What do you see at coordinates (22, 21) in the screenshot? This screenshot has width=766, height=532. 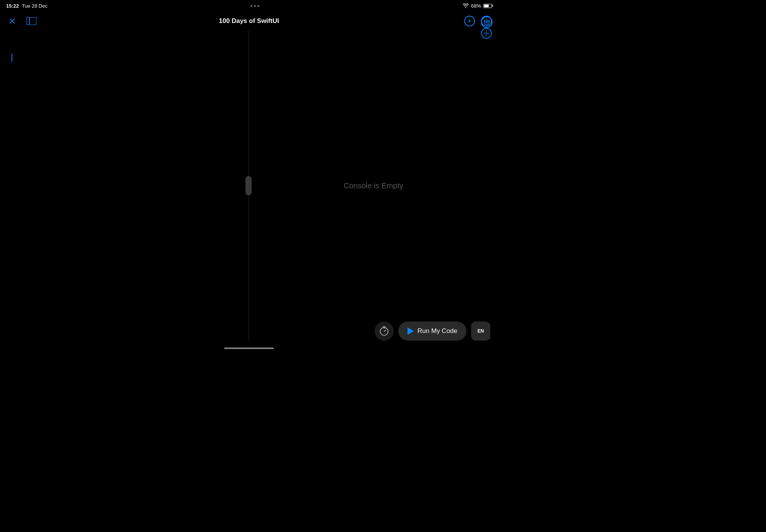 I see `nav-left` at bounding box center [22, 21].